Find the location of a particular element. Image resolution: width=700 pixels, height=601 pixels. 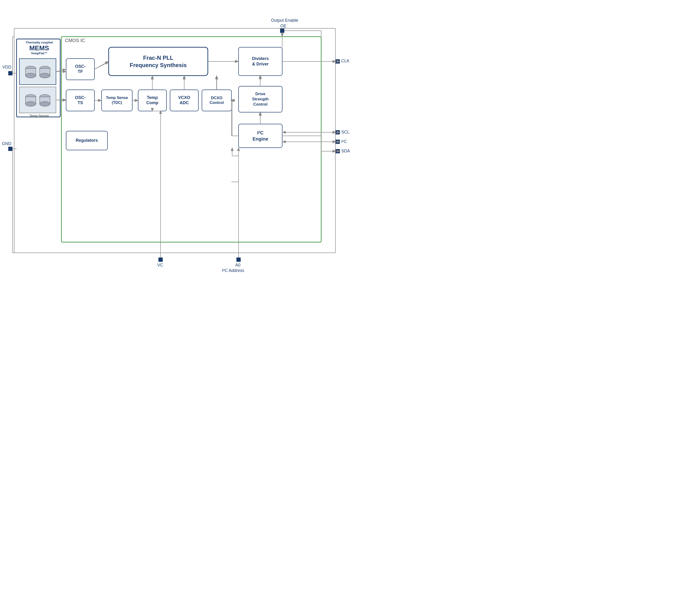

block-osc-ts: OSC-TS is located at coordinates (80, 100).